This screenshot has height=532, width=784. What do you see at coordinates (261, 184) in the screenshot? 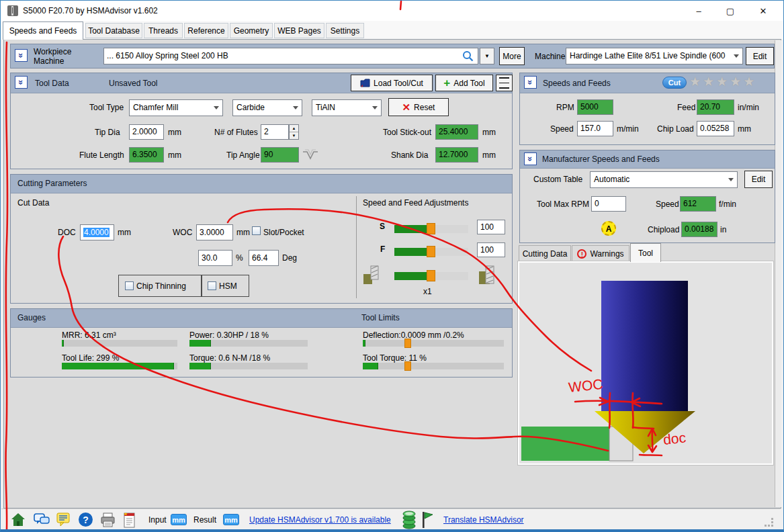
I see `cutting-parameters-header: Cutting Parameters` at bounding box center [261, 184].